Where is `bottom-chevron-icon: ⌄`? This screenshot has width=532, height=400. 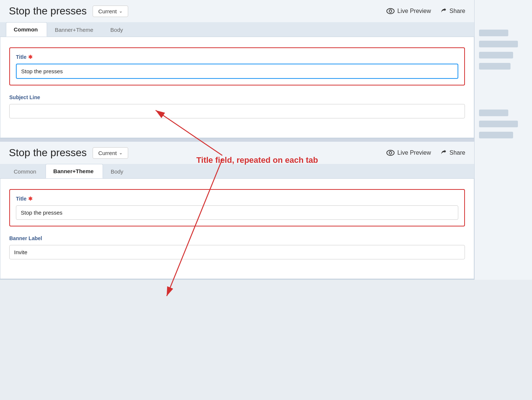
bottom-chevron-icon: ⌄ is located at coordinates (121, 153).